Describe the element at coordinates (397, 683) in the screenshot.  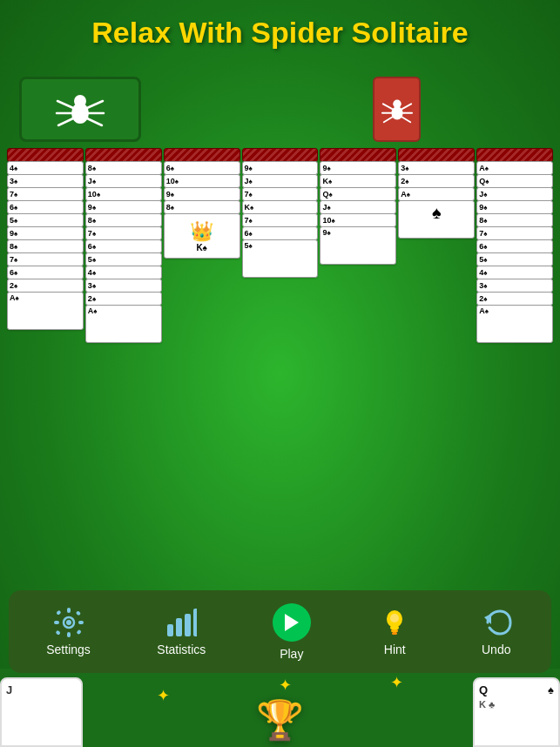
I see `sparkle-3: ✦` at that location.